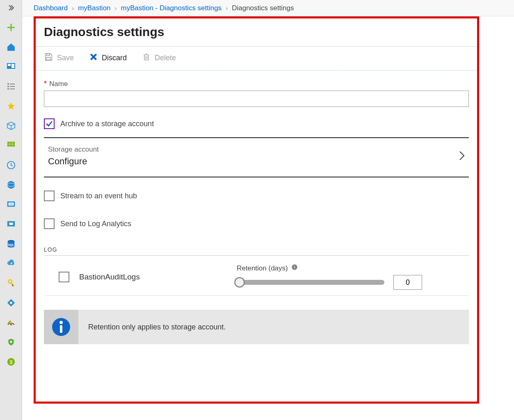  I want to click on cost-icon: $, so click(11, 362).